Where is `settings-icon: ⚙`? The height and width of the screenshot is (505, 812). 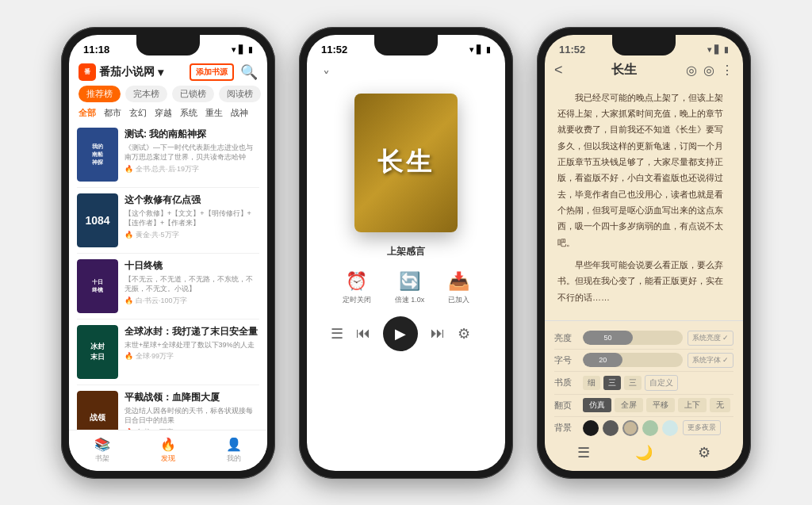
settings-icon: ⚙ is located at coordinates (464, 334).